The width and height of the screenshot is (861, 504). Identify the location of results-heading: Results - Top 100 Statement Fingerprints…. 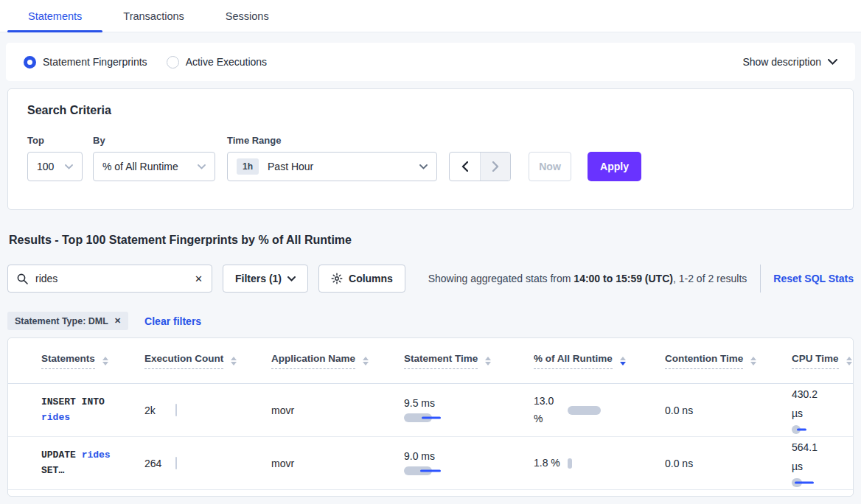
(435, 240).